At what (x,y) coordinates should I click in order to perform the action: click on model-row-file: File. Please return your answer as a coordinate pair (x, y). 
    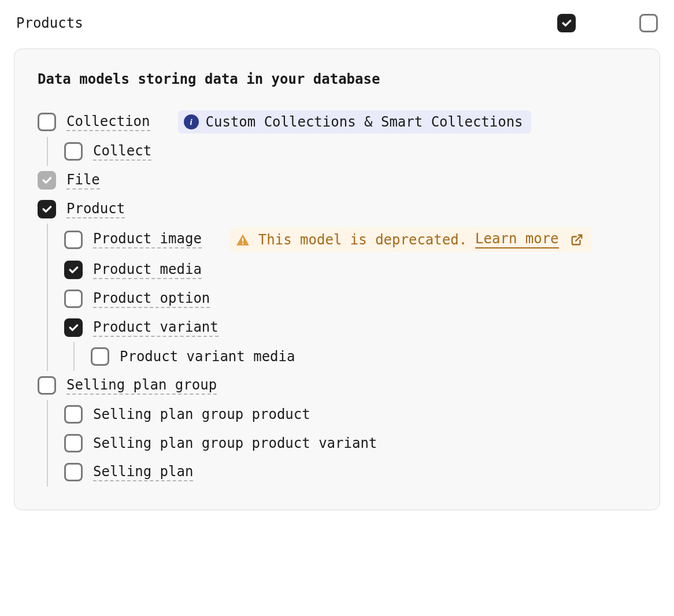
    Looking at the image, I should click on (337, 180).